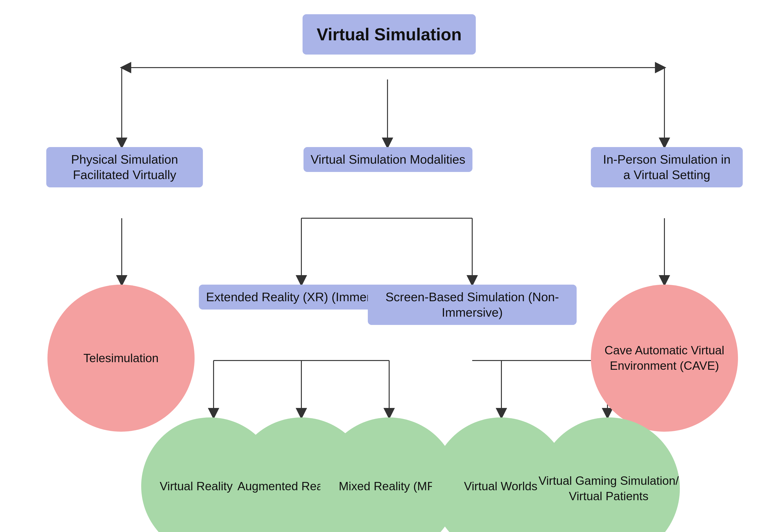 This screenshot has height=532, width=775. What do you see at coordinates (472, 305) in the screenshot?
I see `screen-label: Screen-Based Simulation (Non-Immersive)` at bounding box center [472, 305].